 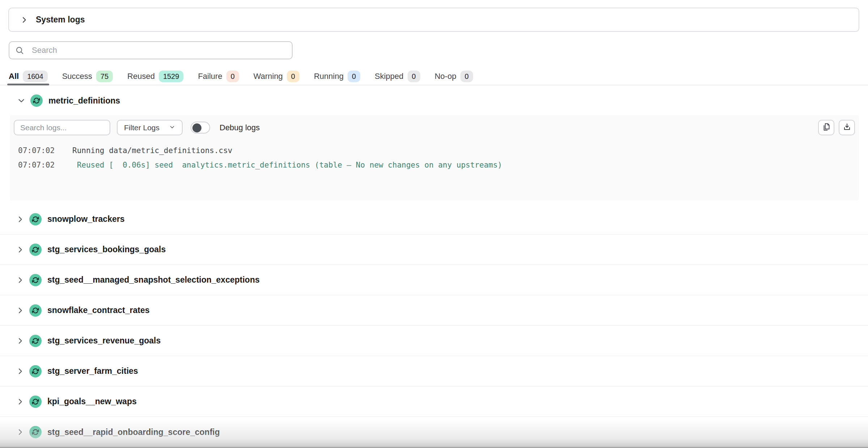 I want to click on log-output: 07:07:02Running data/metric_definitions.…, so click(x=435, y=158).